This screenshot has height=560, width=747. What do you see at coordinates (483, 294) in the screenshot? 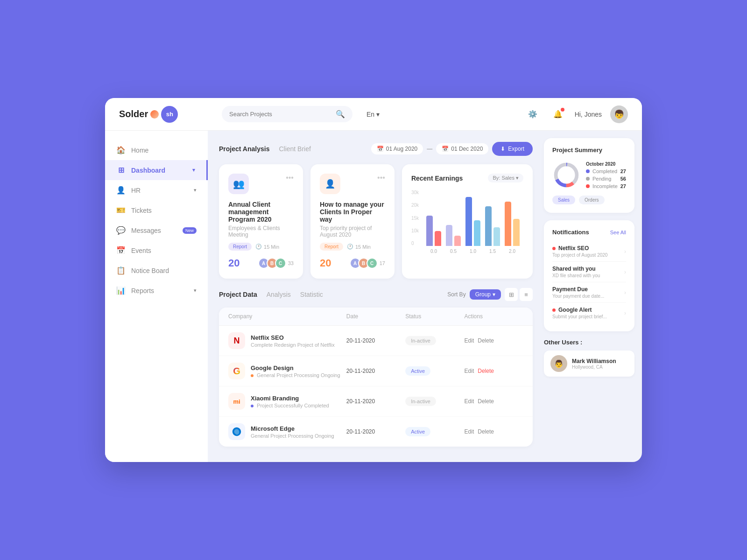
I see `sort-group-text: Group` at bounding box center [483, 294].